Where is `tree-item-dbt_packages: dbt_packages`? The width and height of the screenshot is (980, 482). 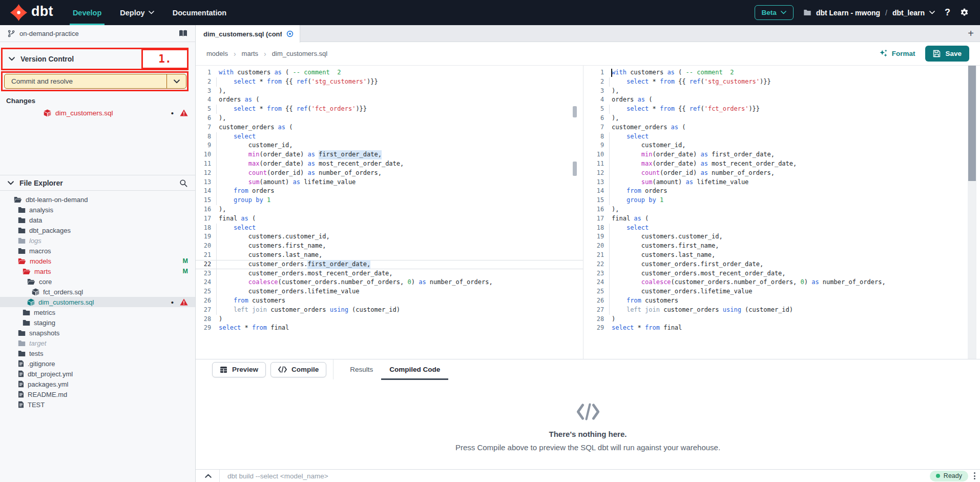
tree-item-dbt_packages: dbt_packages is located at coordinates (97, 230).